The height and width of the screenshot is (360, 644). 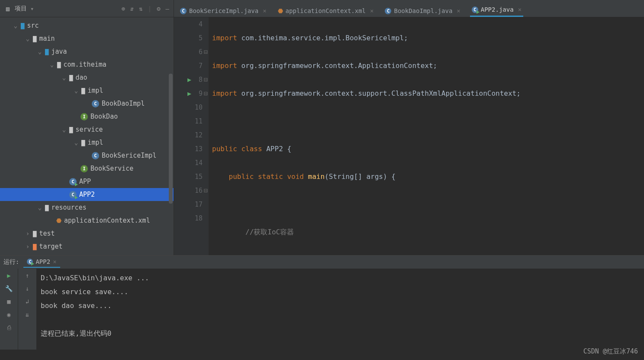 What do you see at coordinates (87, 130) in the screenshot?
I see `tree-node-service: ⌄▇service` at bounding box center [87, 130].